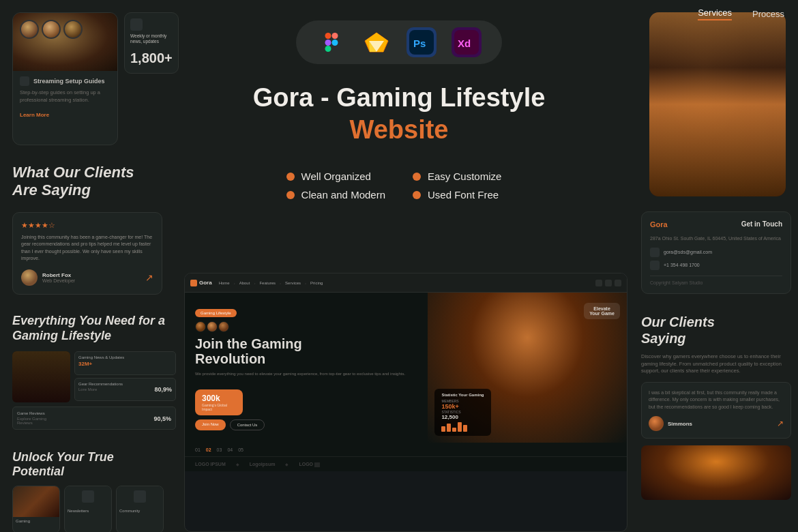 This screenshot has width=798, height=532. I want to click on reviewer-name: Robert Fox, so click(59, 276).